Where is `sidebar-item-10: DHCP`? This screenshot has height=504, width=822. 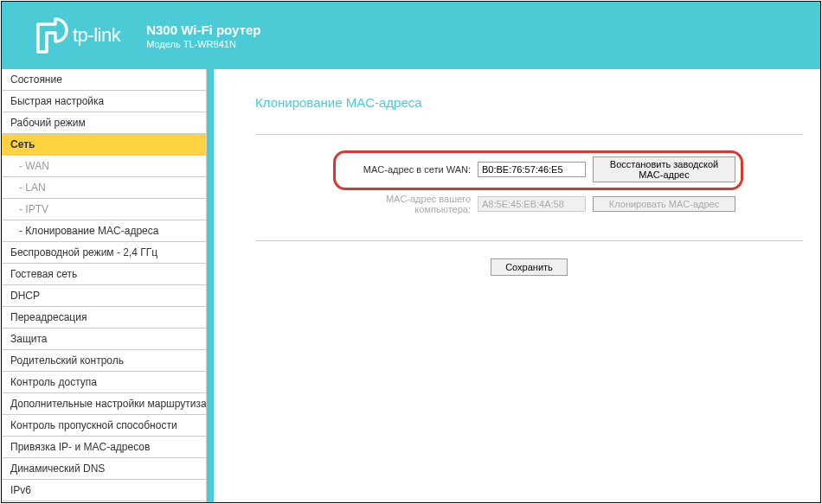 sidebar-item-10: DHCP is located at coordinates (104, 296).